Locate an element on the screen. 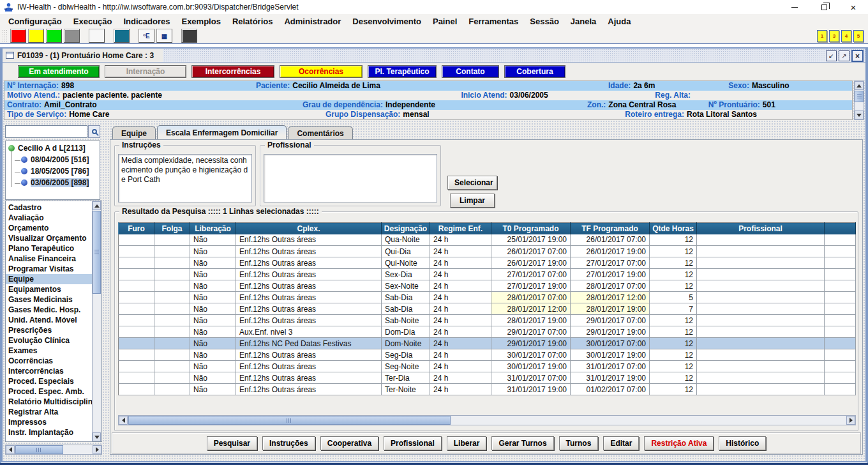 The image size is (868, 465). table-row: NãoEnf.12hs Outras áreasSex-Dia24 h27/01… is located at coordinates (488, 275).